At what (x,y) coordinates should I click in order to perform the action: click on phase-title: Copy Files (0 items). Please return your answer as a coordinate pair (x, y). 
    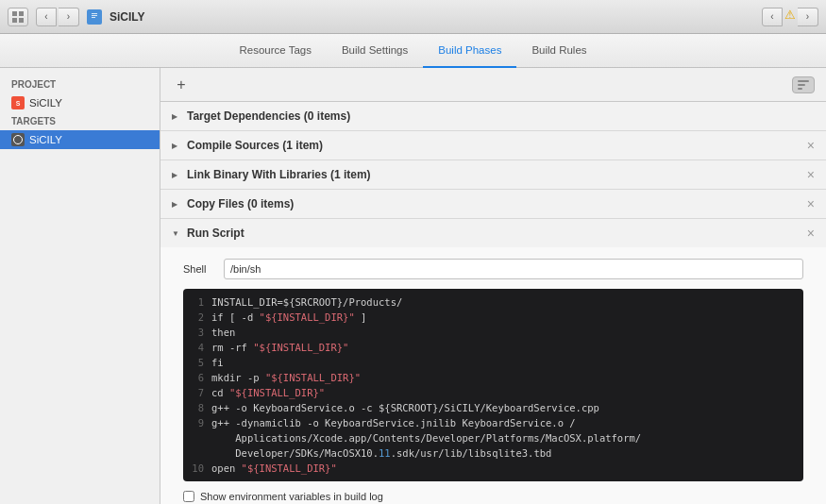
    Looking at the image, I should click on (495, 204).